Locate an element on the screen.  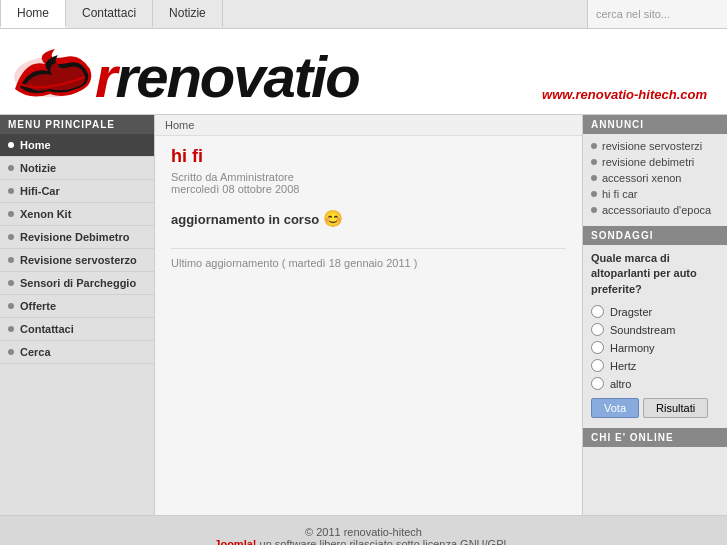
results-button: Risultati is located at coordinates (676, 408).